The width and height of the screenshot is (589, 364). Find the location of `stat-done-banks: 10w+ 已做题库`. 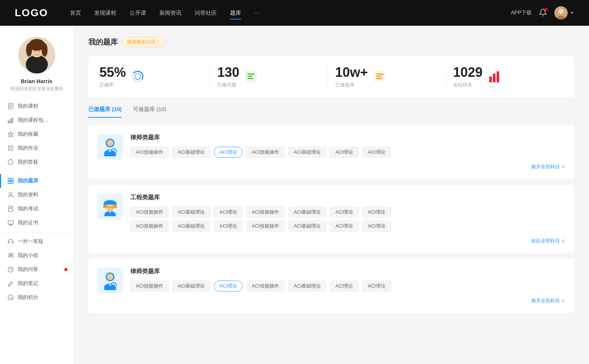

stat-done-banks: 10w+ 已做题库 is located at coordinates (387, 76).